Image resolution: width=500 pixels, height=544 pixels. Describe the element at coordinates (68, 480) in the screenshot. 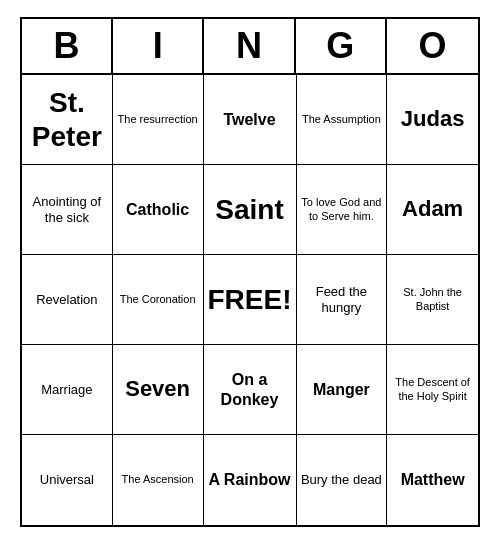

I see `bingo-cell-20: Universal` at that location.